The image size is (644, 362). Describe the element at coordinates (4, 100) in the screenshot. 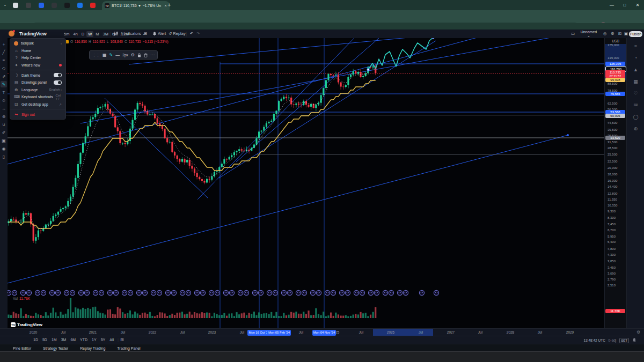

I see `emoji-tool: ☺` at that location.